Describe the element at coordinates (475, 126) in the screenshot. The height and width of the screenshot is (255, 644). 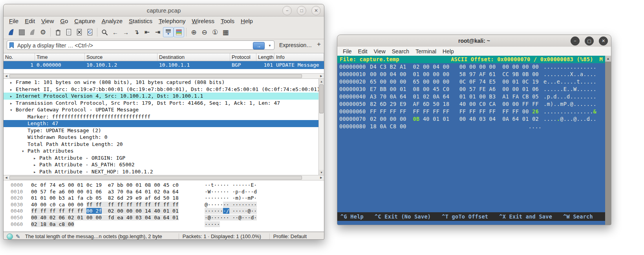
I see `hexedit-row: 0000008018 0A C8 00....` at that location.